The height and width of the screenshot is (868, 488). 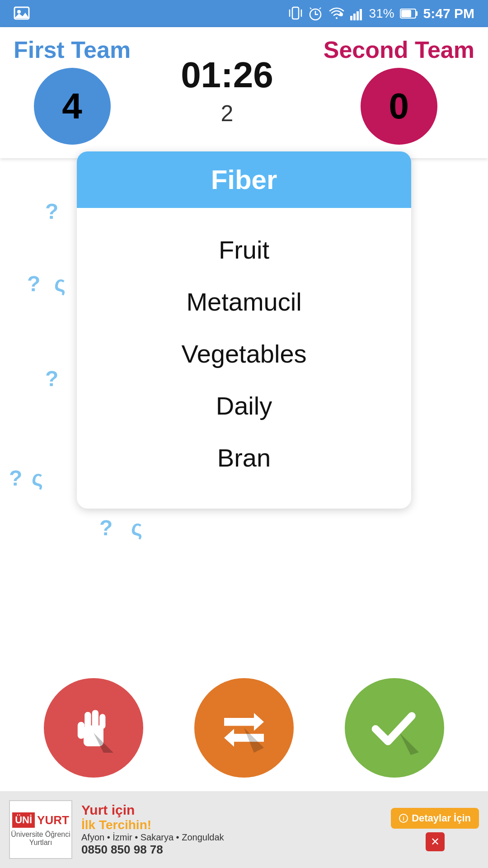 What do you see at coordinates (94, 728) in the screenshot?
I see `stop-button` at bounding box center [94, 728].